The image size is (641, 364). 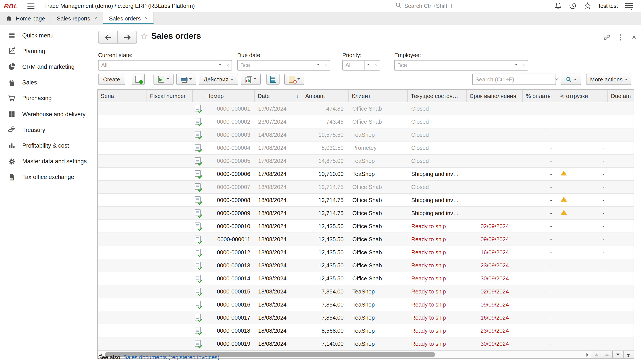 I want to click on sidebar-item-tax-office-exchange: TAXTax office exchange, so click(x=46, y=177).